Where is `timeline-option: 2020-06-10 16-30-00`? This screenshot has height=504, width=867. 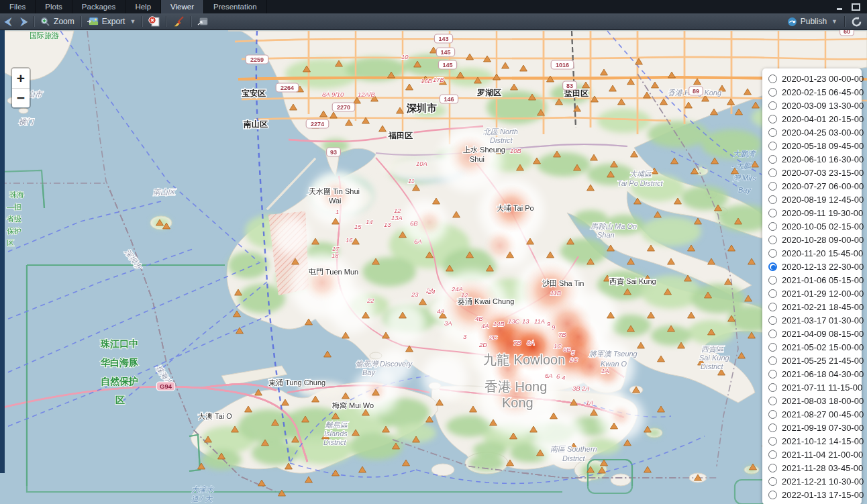 timeline-option: 2020-06-10 16-30-00 is located at coordinates (815, 159).